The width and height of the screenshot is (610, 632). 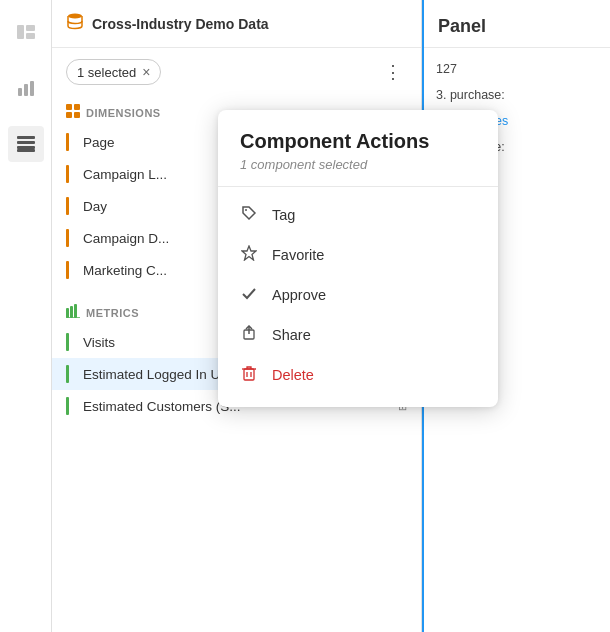 What do you see at coordinates (393, 72) in the screenshot?
I see `more-actions-button: ⋮` at bounding box center [393, 72].